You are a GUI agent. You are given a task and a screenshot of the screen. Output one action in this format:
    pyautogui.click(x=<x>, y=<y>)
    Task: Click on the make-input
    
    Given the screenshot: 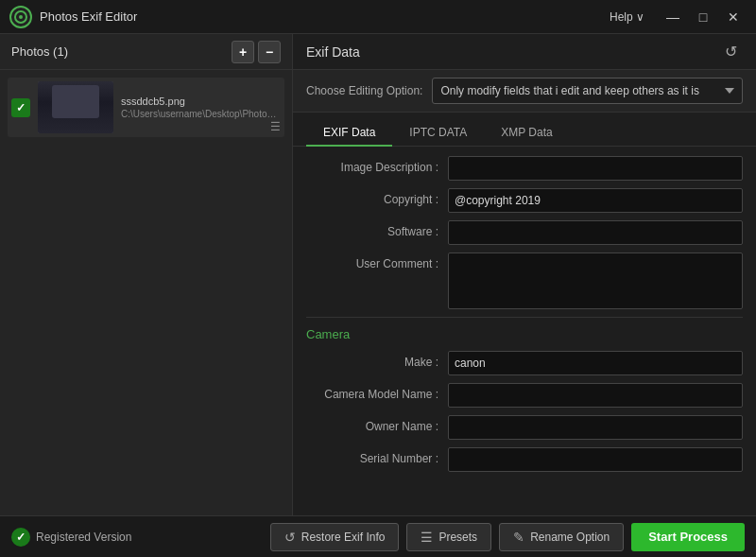 What is the action you would take?
    pyautogui.click(x=595, y=363)
    